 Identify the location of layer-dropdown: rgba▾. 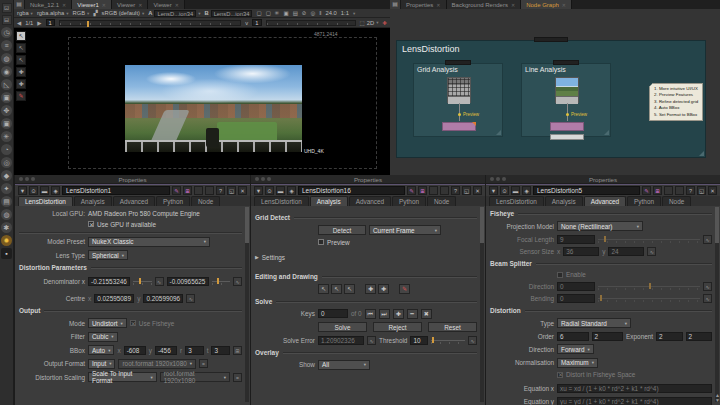
(25, 13).